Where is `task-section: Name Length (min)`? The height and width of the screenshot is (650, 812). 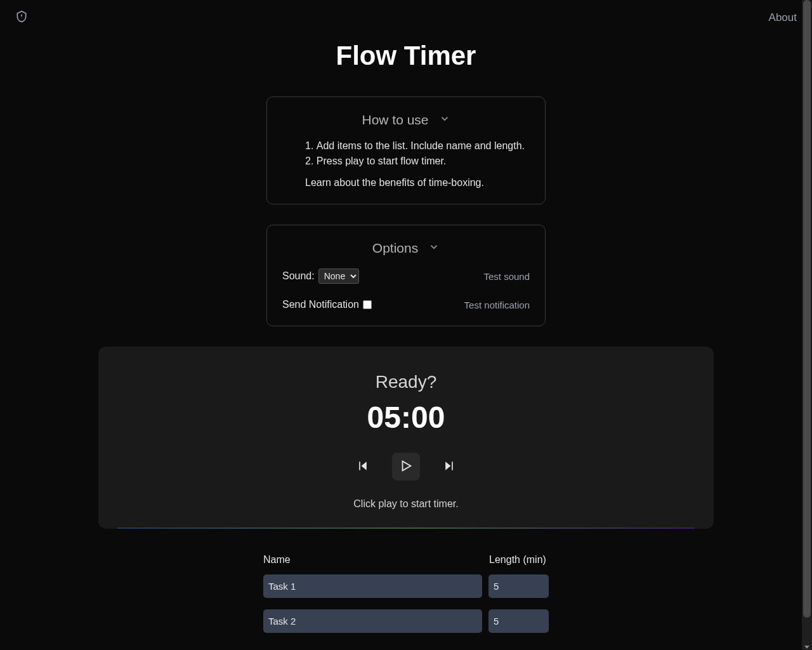
task-section: Name Length (min) is located at coordinates (406, 594).